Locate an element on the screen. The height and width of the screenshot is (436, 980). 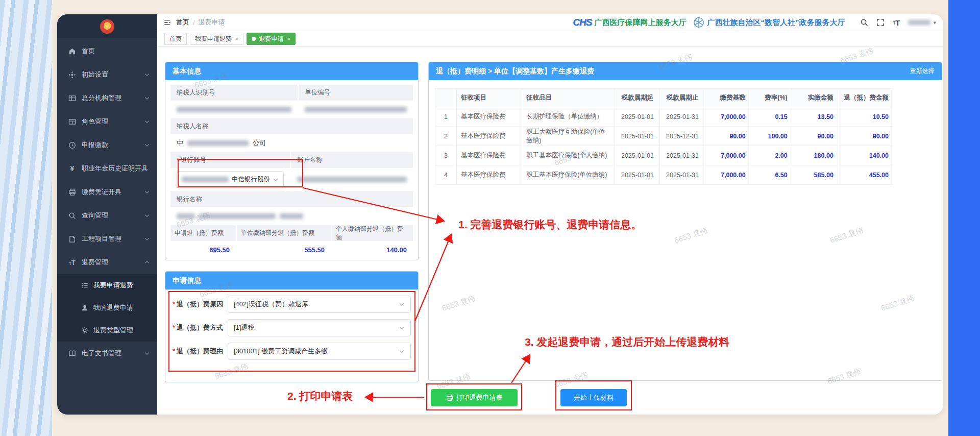
tab-bar: 首页我要申请退费×退费申请× is located at coordinates (550, 39).